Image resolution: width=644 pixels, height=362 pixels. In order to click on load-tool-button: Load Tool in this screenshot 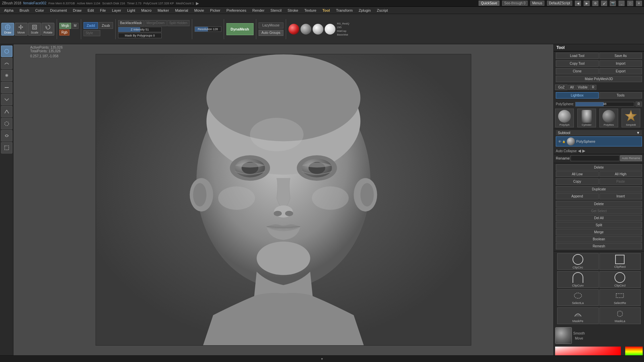, I will do `click(577, 56)`.